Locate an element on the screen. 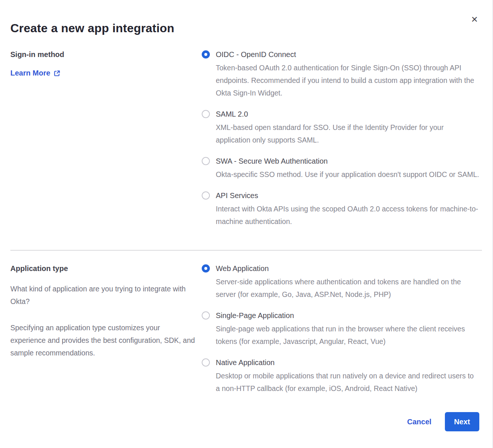 The height and width of the screenshot is (448, 493). option-label-swa: SWA - Secure Web Authentication is located at coordinates (347, 161).